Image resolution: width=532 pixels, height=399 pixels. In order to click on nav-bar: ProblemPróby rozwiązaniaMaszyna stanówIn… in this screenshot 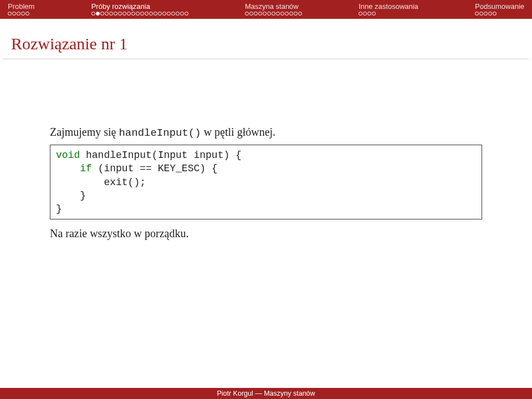, I will do `click(266, 9)`.